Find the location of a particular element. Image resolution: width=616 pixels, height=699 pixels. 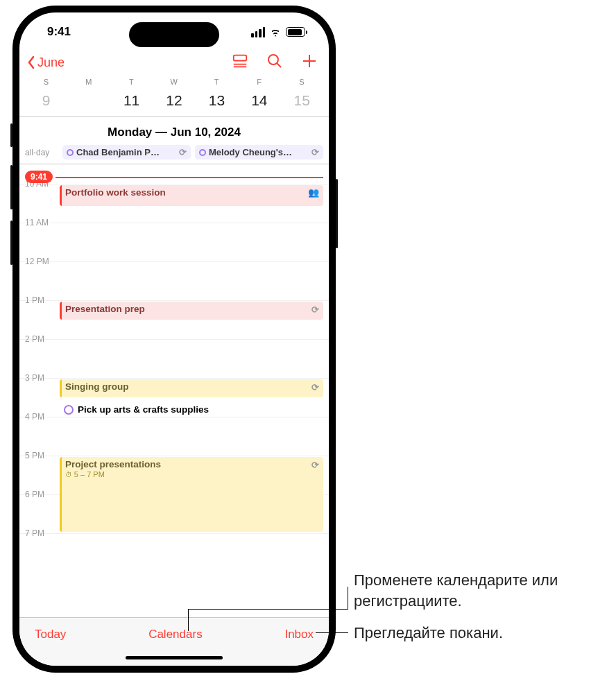

week-header: S9M10T11W12T13F14S15 is located at coordinates (174, 95).